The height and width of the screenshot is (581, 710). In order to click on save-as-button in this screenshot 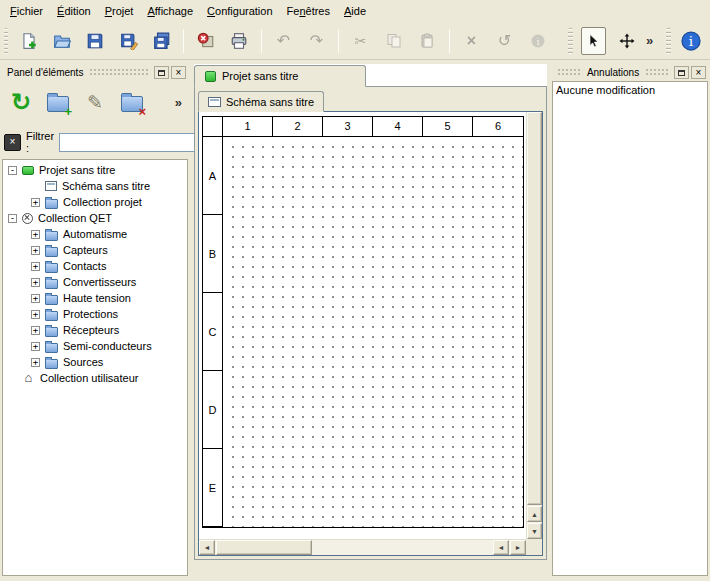, I will do `click(128, 41)`.